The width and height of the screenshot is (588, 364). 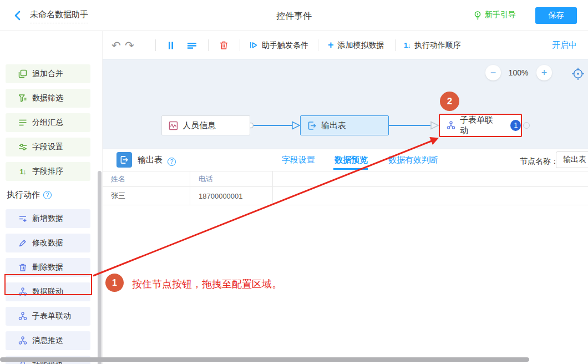 What do you see at coordinates (192, 46) in the screenshot?
I see `align-horizontal-button` at bounding box center [192, 46].